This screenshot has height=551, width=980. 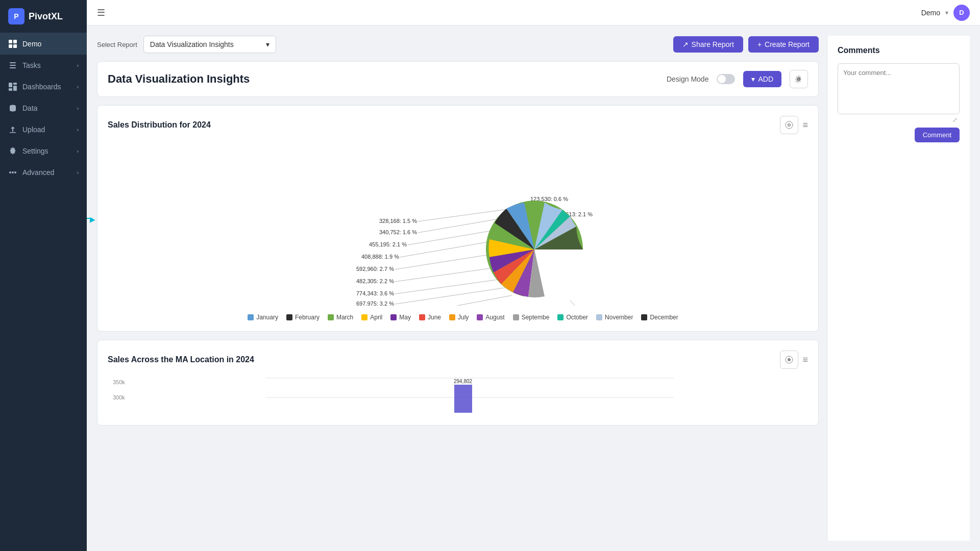 What do you see at coordinates (644, 317) in the screenshot?
I see `december-color` at bounding box center [644, 317].